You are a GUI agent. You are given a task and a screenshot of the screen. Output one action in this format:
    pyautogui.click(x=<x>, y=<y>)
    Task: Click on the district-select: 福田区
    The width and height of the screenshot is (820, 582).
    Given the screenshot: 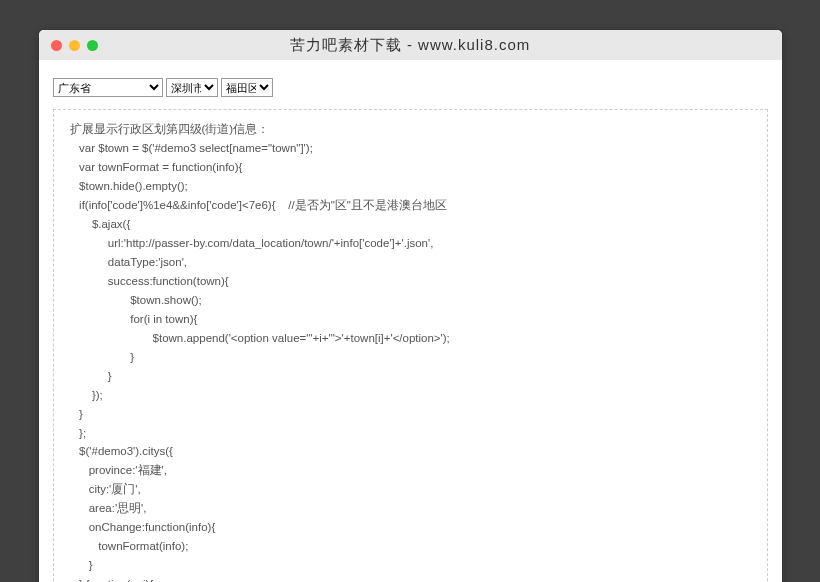 What is the action you would take?
    pyautogui.click(x=247, y=88)
    